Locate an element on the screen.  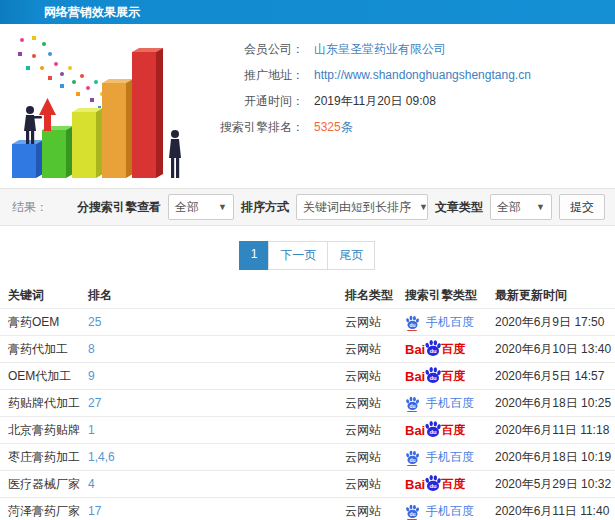
field-open-time: 开通时间： 2019年11月20日 09:08 is located at coordinates (404, 101).